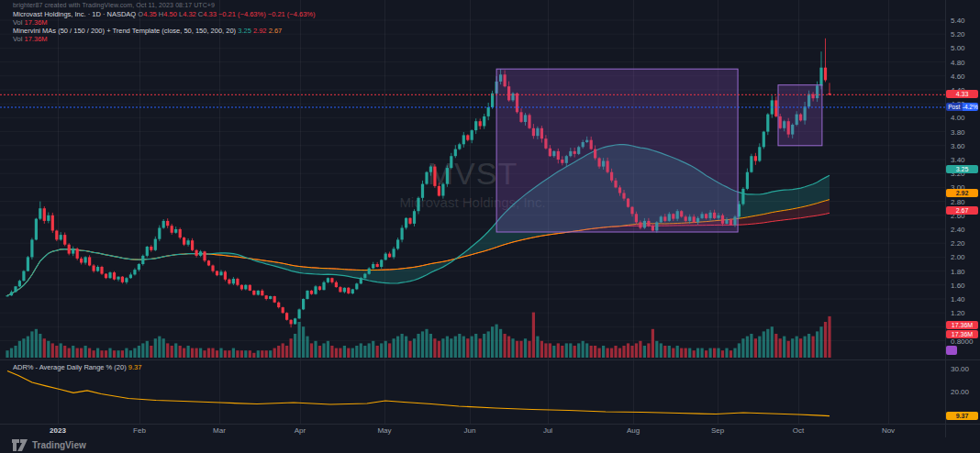 This screenshot has width=980, height=453. Describe the element at coordinates (171, 15) in the screenshot. I see `high-value: 4.50` at that location.